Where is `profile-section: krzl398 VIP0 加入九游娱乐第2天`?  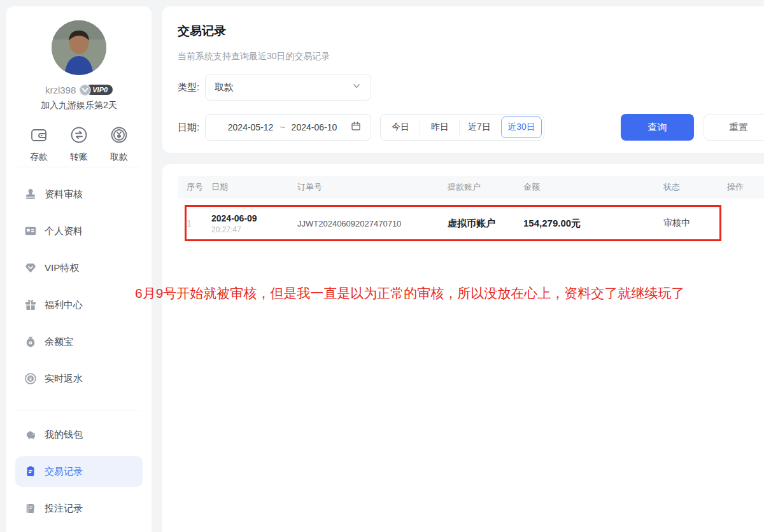 profile-section: krzl398 VIP0 加入九游娱乐第2天 is located at coordinates (79, 85).